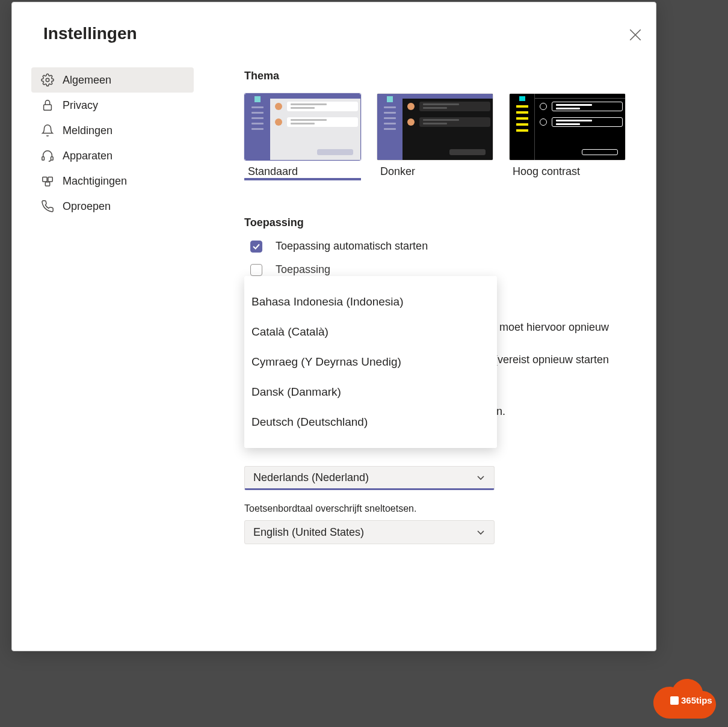 This screenshot has width=728, height=727. What do you see at coordinates (113, 206) in the screenshot?
I see `sidebar-item-calls: Oproepen` at bounding box center [113, 206].